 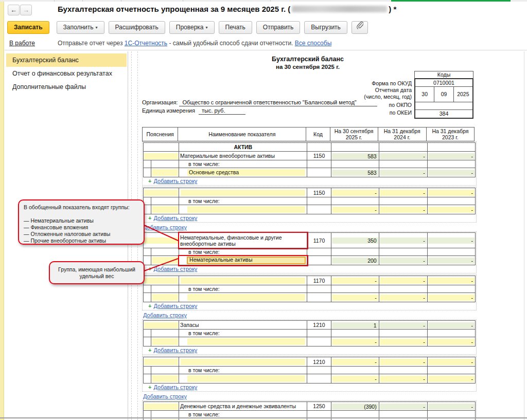 What do you see at coordinates (66, 60) in the screenshot?
I see `sidebar-item: Бухгалтерский баланс` at bounding box center [66, 60].